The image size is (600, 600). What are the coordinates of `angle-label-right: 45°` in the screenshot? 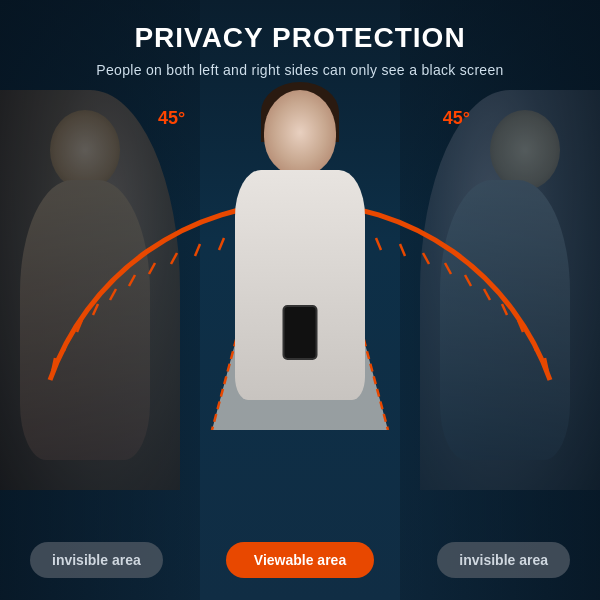 It's located at (456, 118).